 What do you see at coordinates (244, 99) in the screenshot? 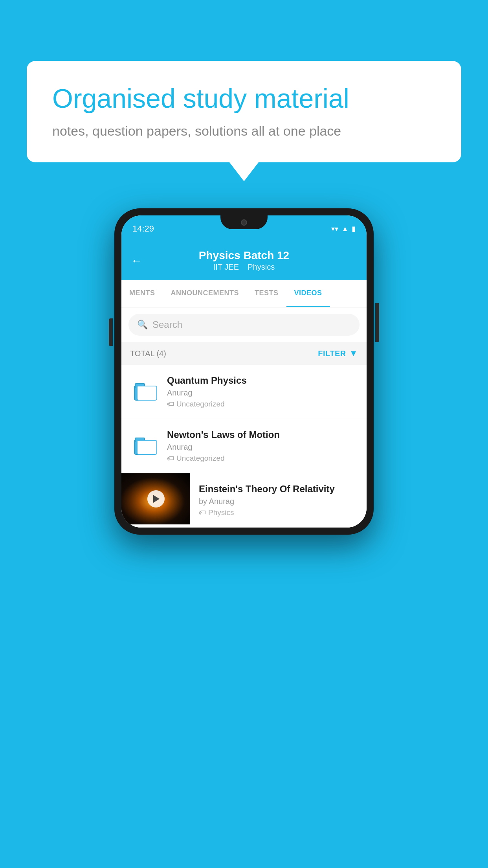
I see `bubble-title: Organised study material` at bounding box center [244, 99].